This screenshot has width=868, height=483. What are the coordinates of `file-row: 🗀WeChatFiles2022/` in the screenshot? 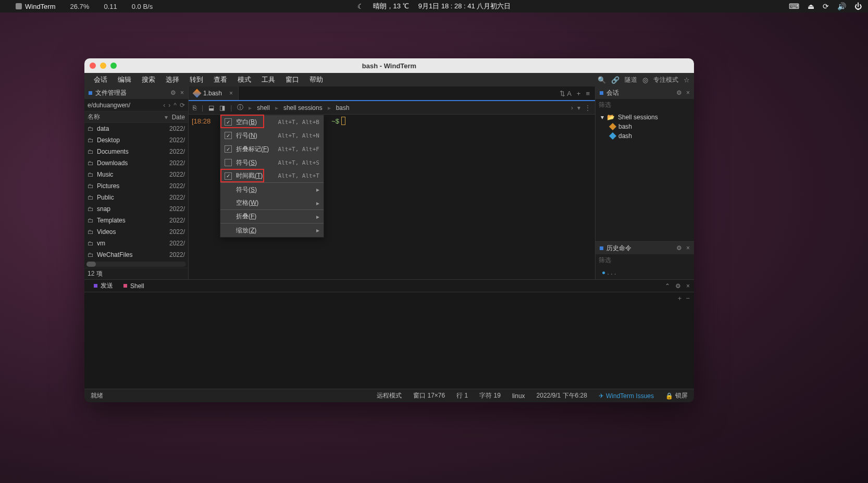 It's located at (137, 255).